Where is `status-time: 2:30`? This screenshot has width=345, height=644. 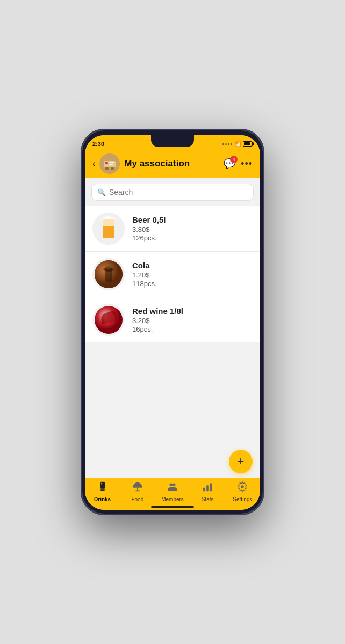 status-time: 2:30 is located at coordinates (98, 144).